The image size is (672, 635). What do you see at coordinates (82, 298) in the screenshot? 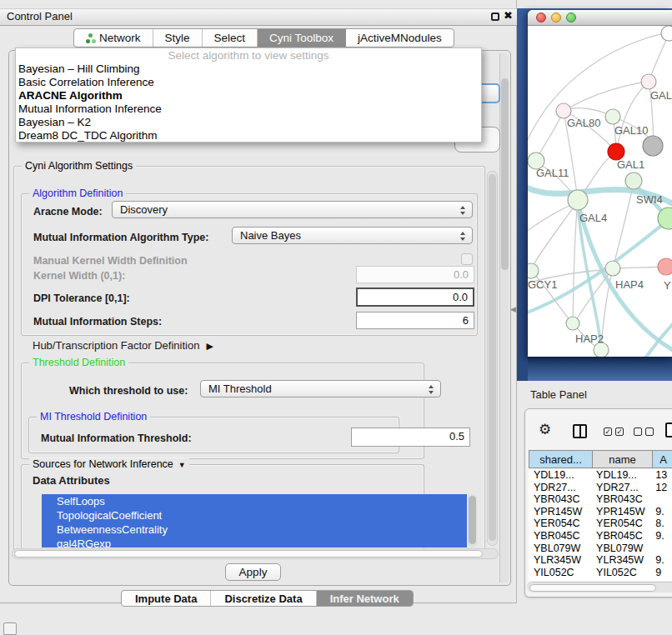
I see `dpi-tolerance-label: DPI Tolerance [0,1]:` at bounding box center [82, 298].